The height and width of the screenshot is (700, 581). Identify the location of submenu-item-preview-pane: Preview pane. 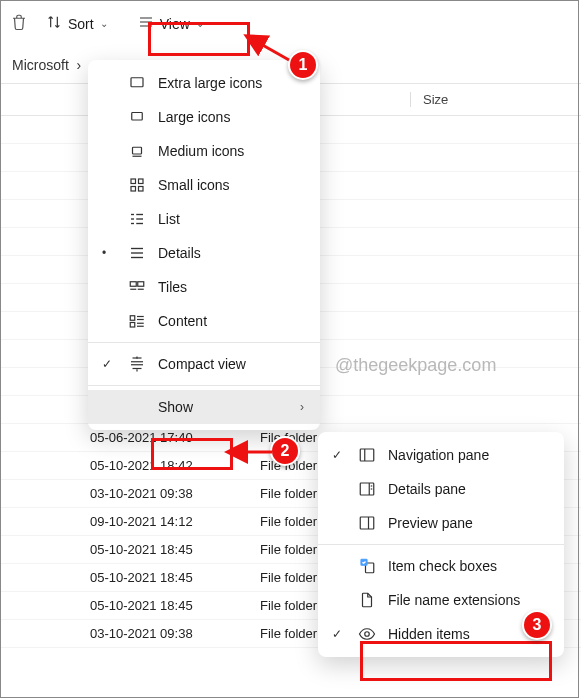
(441, 523).